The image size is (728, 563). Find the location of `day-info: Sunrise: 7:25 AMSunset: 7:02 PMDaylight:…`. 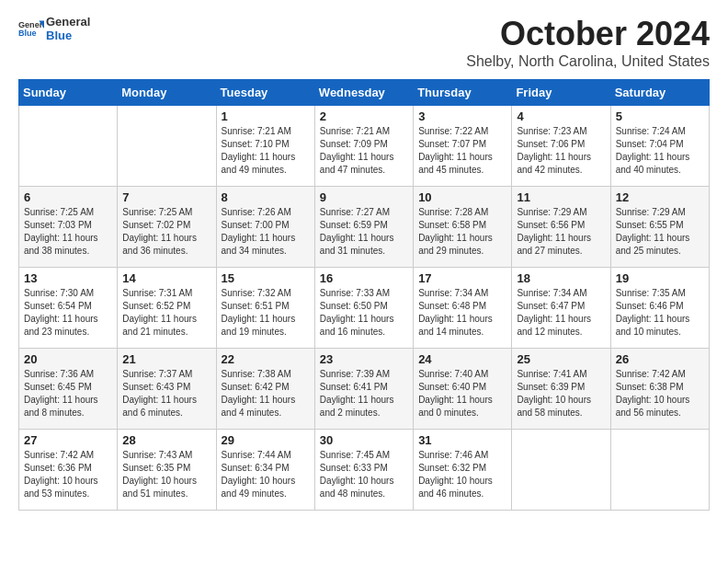

day-info: Sunrise: 7:25 AMSunset: 7:02 PMDaylight:… is located at coordinates (166, 232).